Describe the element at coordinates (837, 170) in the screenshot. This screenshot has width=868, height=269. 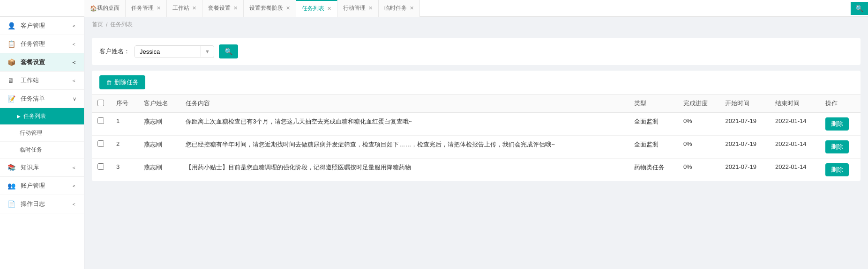
I see `row-delete-button-2: 删除` at that location.